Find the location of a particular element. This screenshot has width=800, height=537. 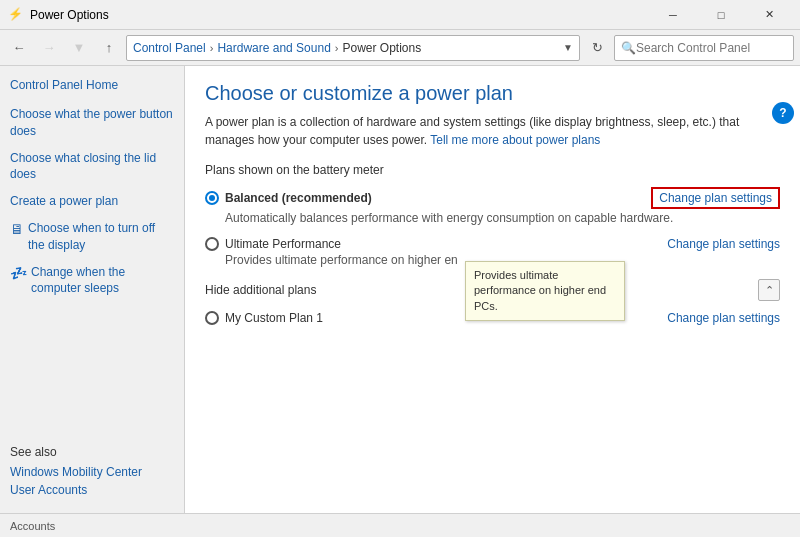

breadcrumb-sep-2: › is located at coordinates (337, 48).